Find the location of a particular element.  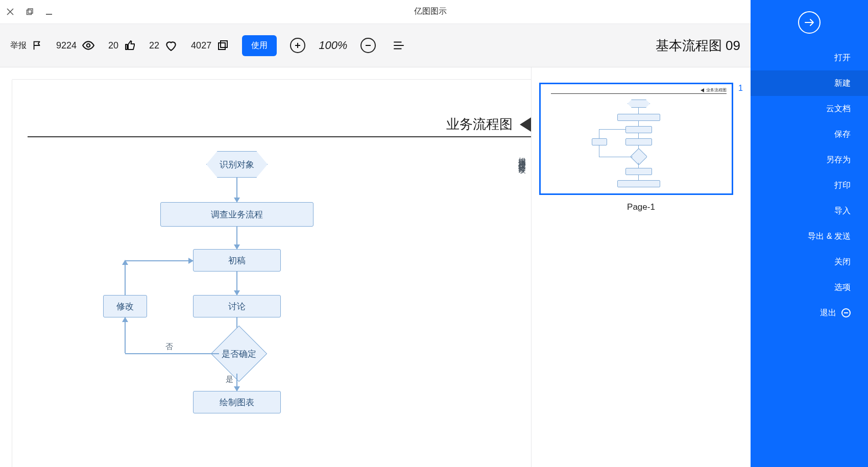

edge-no-label: 否 is located at coordinates (170, 347).